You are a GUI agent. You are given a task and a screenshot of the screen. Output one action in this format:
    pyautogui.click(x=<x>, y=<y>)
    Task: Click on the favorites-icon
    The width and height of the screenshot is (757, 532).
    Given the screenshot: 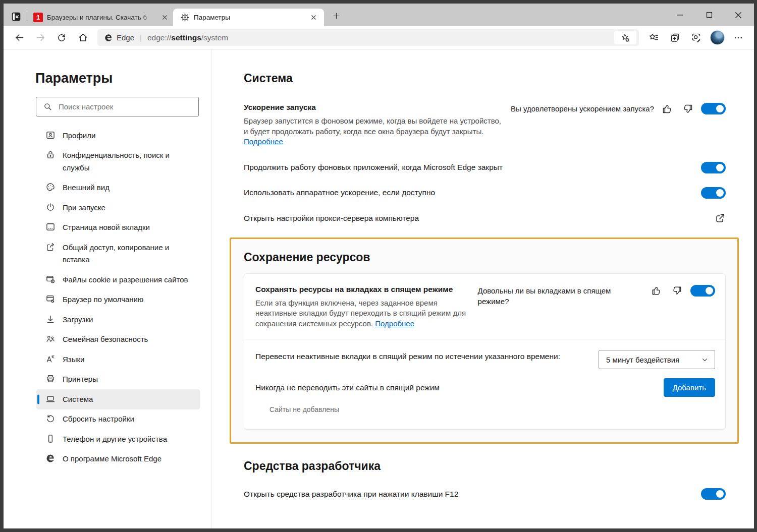 What is the action you would take?
    pyautogui.click(x=654, y=38)
    